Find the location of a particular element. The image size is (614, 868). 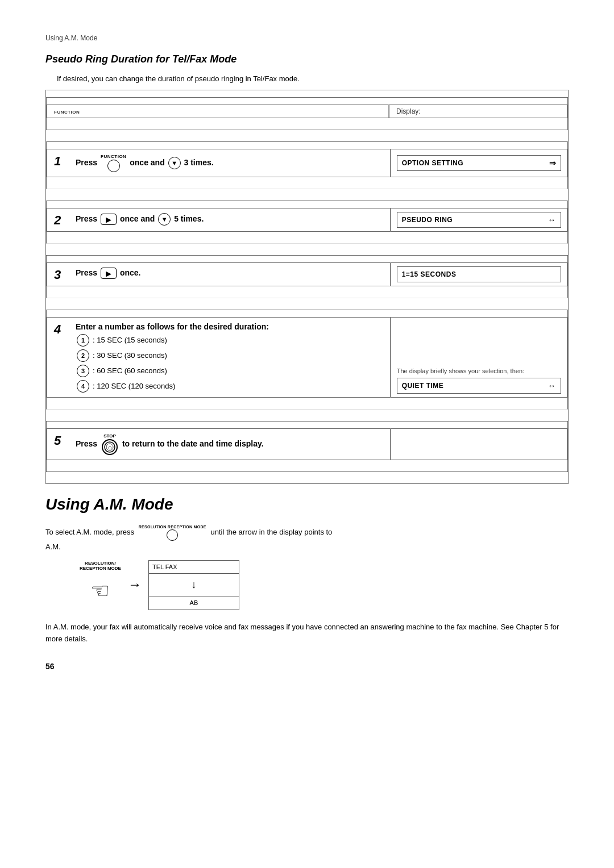

am-intro-part1: To select A.M. mode, press is located at coordinates (90, 532).